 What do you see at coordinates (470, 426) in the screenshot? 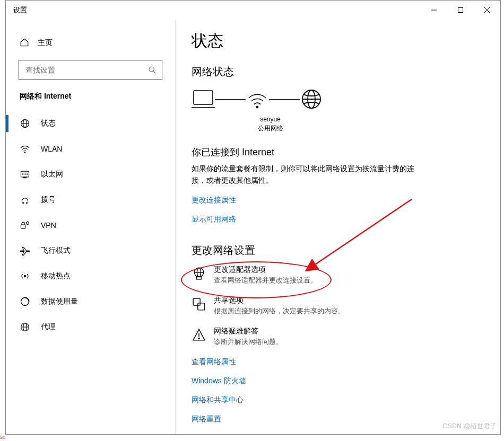
I see `watermark: CSDN @悟世君子` at bounding box center [470, 426].